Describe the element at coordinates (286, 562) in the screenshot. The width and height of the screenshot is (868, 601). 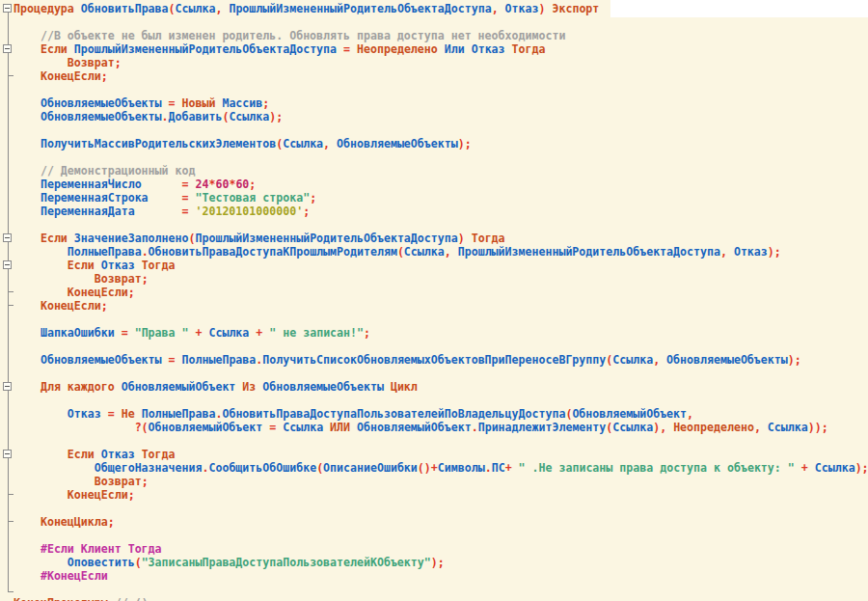
I see `token-str: "ЗаписаныПраваДоступаПользователейКОбъек…` at that location.